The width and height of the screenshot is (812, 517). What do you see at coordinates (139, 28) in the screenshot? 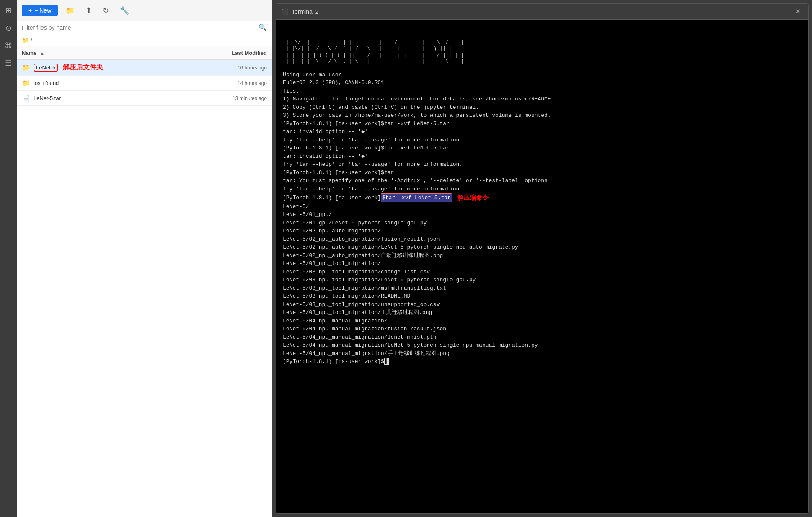
I see `search-input` at bounding box center [139, 28].